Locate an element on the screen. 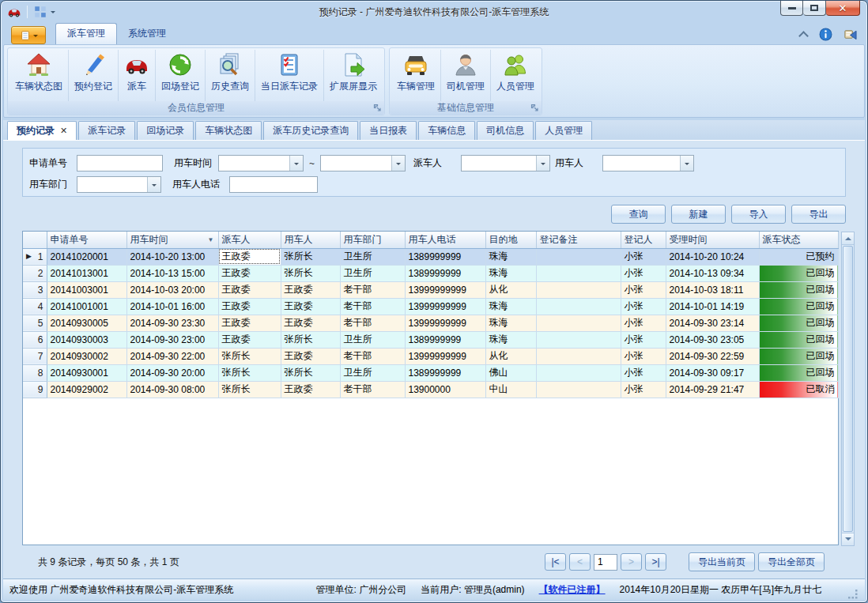 Image resolution: width=868 pixels, height=603 pixels. table-cell: 20140930001 is located at coordinates (87, 373).